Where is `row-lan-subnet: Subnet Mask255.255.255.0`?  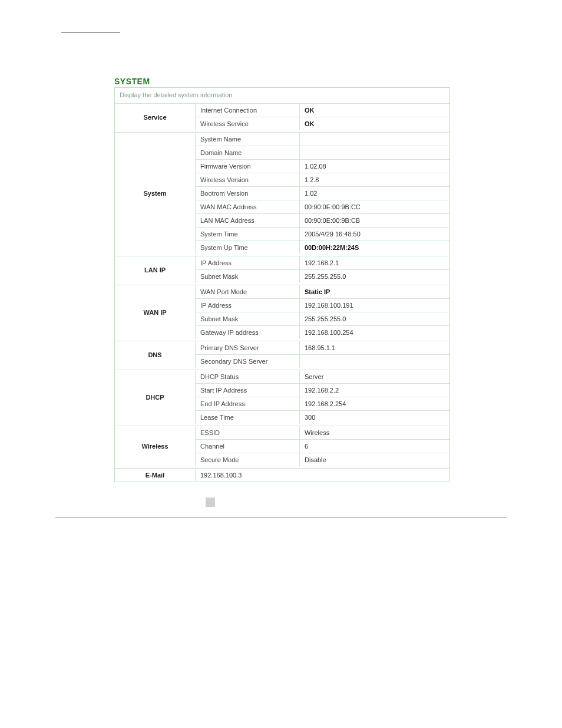
row-lan-subnet: Subnet Mask255.255.255.0 is located at coordinates (323, 276).